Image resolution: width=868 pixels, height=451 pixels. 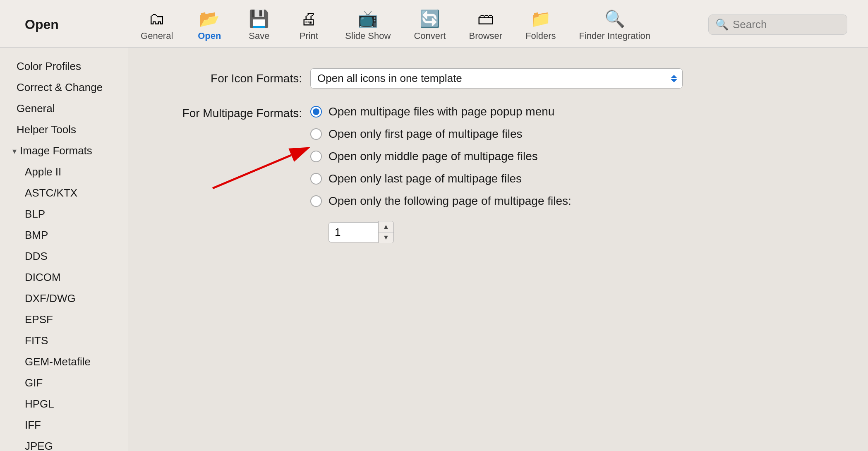 I want to click on toolbar-label-general: General, so click(x=157, y=36).